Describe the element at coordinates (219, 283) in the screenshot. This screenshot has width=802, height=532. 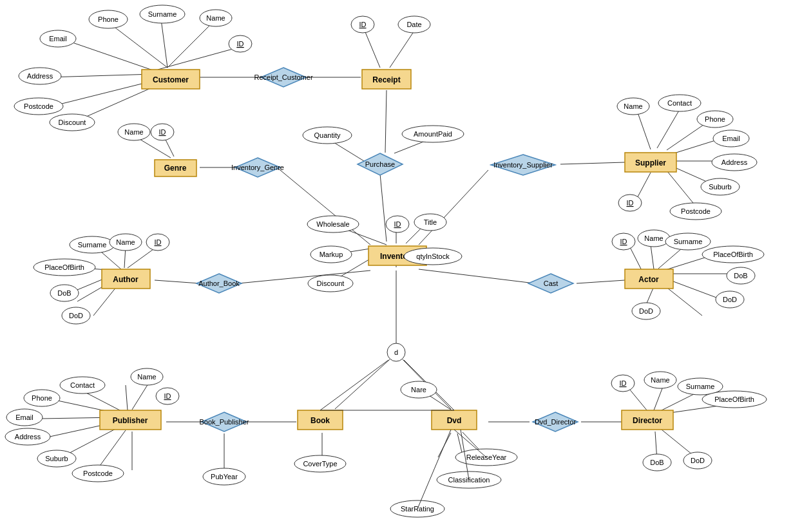
I see `relation-author-book-label: Author_Book` at that location.